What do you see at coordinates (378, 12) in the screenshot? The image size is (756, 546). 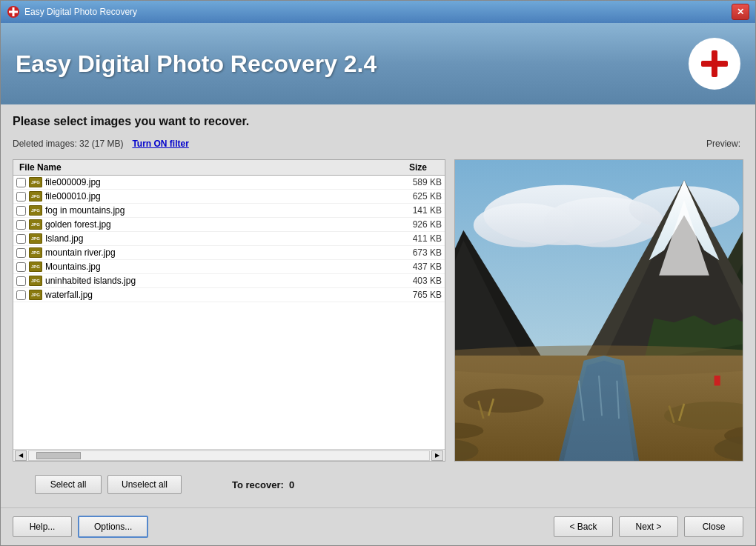 I see `title-bar: Easy Digital Photo Recovery ✕` at bounding box center [378, 12].